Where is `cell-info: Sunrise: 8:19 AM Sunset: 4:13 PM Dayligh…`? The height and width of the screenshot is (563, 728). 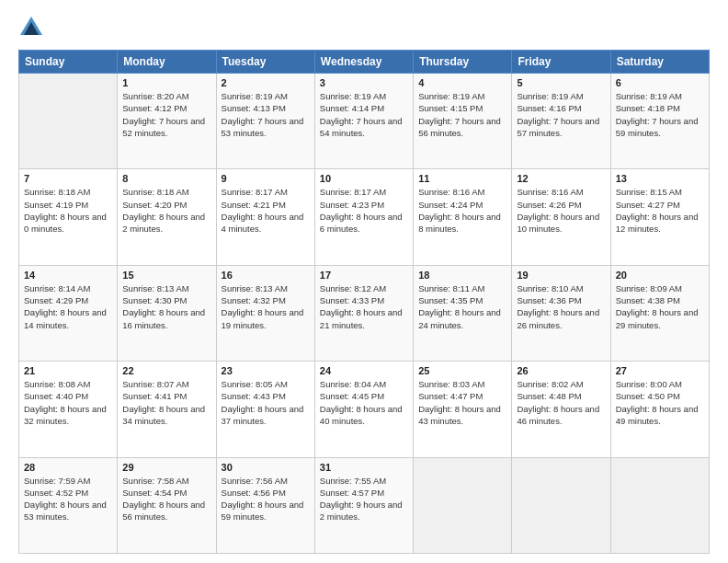 cell-info: Sunrise: 8:19 AM Sunset: 4:13 PM Dayligh… is located at coordinates (266, 114).